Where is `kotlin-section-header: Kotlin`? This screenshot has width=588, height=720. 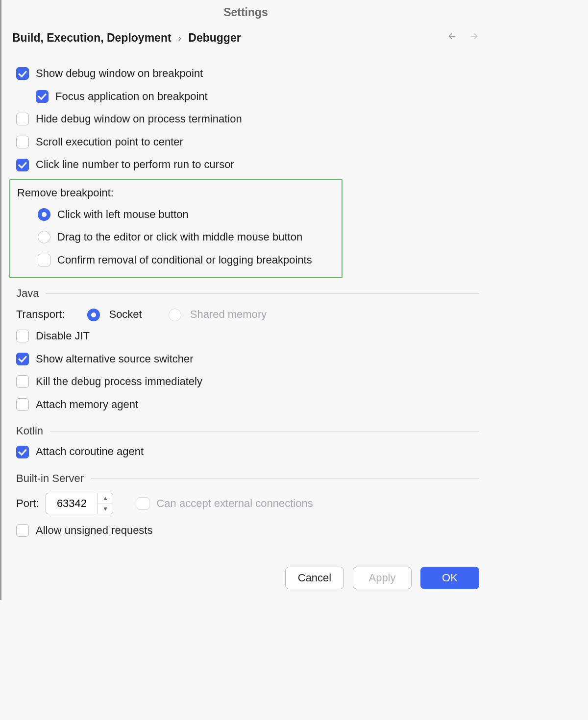
kotlin-section-header: Kotlin is located at coordinates (248, 431).